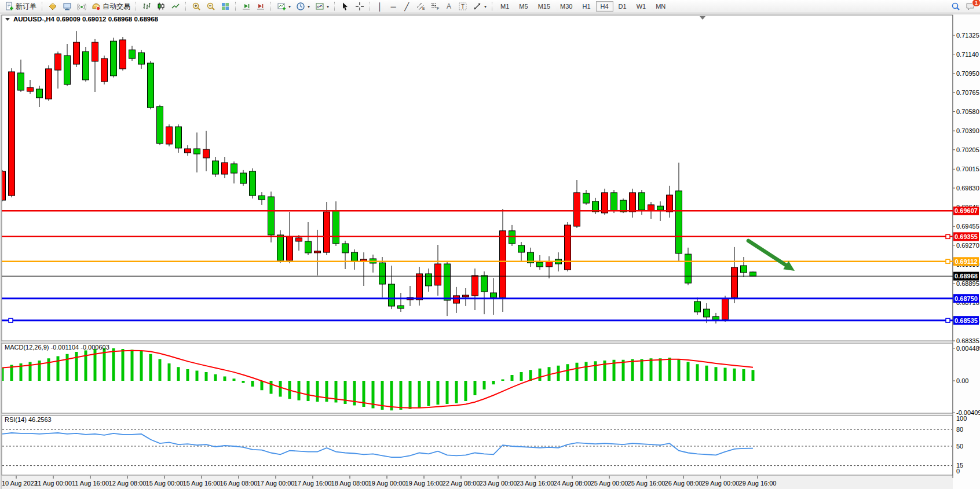  What do you see at coordinates (261, 6) in the screenshot?
I see `chart-shift-icon` at bounding box center [261, 6].